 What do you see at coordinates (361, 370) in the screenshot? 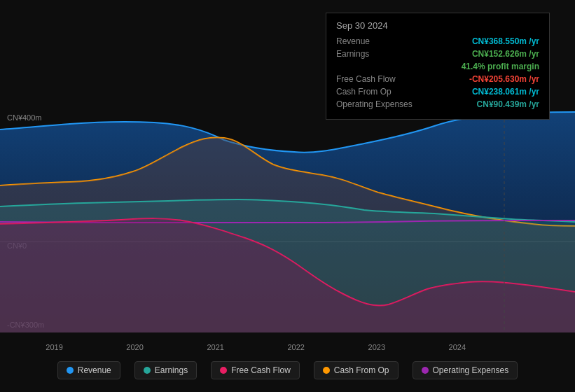
I see `legend-cashfromop-label: Cash From Op` at bounding box center [361, 370].